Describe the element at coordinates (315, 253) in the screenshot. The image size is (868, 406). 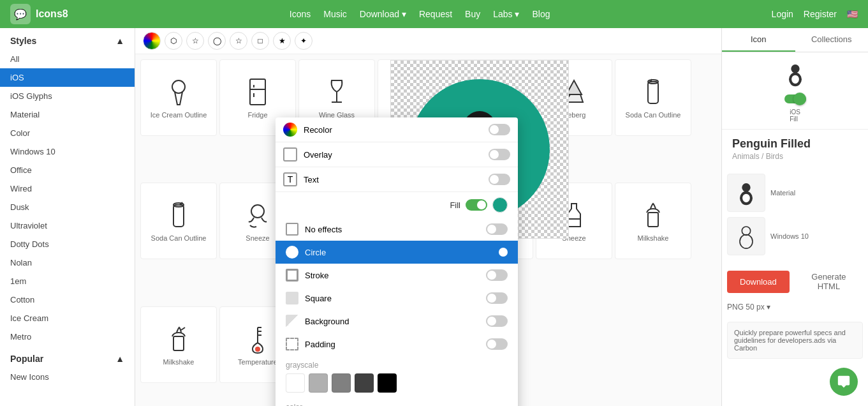
I see `circle-label: Circle` at that location.